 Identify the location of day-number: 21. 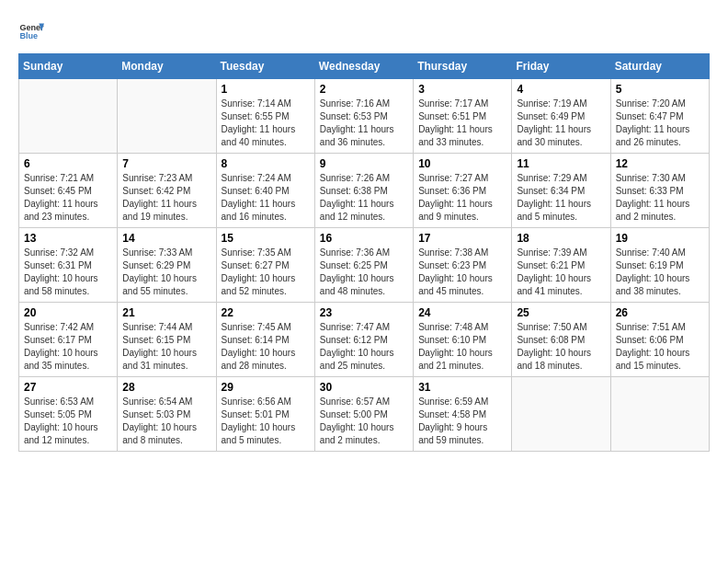
(166, 313).